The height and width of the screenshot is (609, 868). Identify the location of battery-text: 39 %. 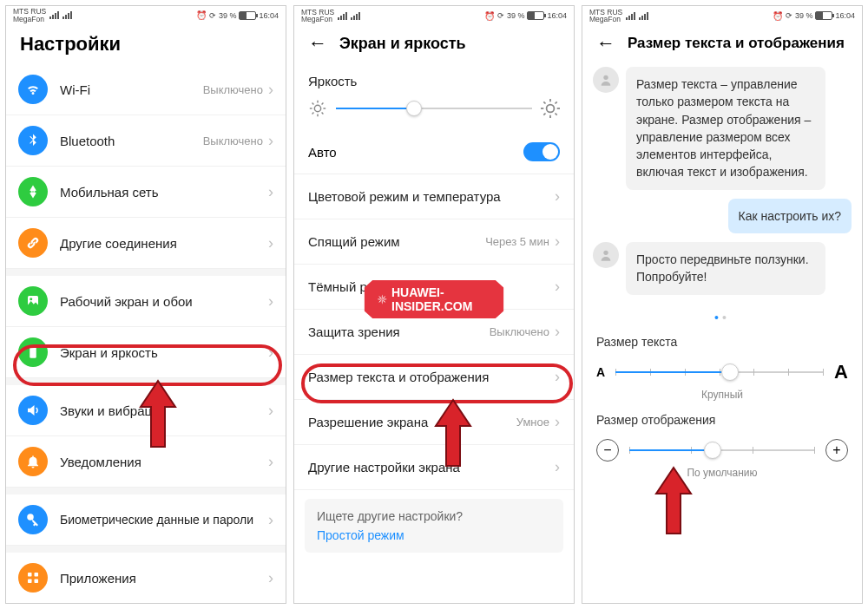
(227, 16).